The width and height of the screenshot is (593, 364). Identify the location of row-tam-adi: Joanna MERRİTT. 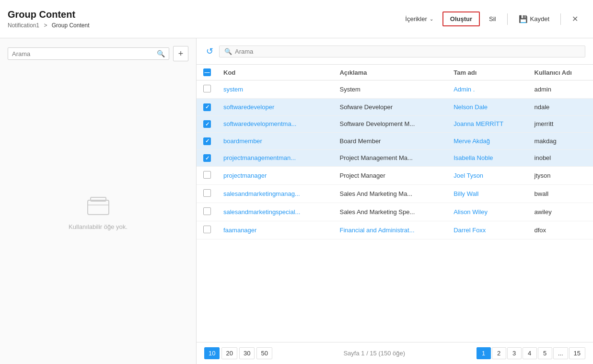
(488, 124).